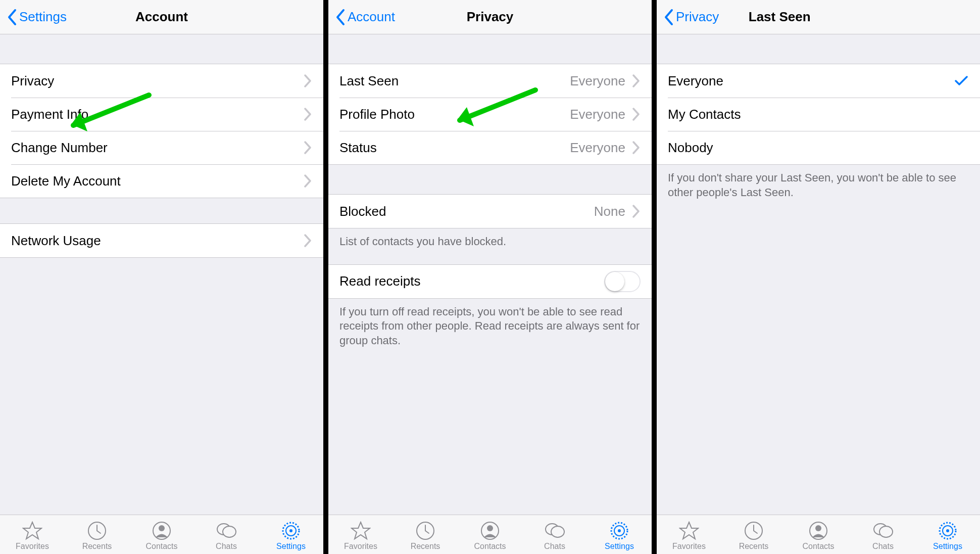 The width and height of the screenshot is (980, 554). What do you see at coordinates (490, 282) in the screenshot?
I see `group-read-receipts: Read receipts` at bounding box center [490, 282].